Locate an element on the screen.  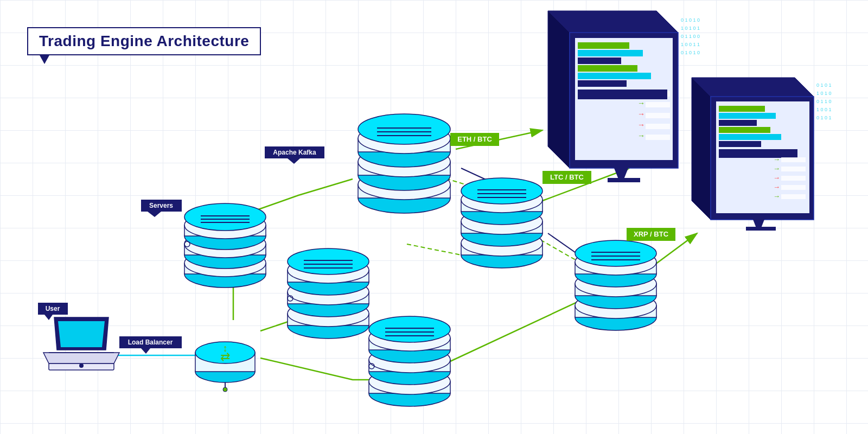
title-box: Trading Engine Architecture is located at coordinates (144, 41).